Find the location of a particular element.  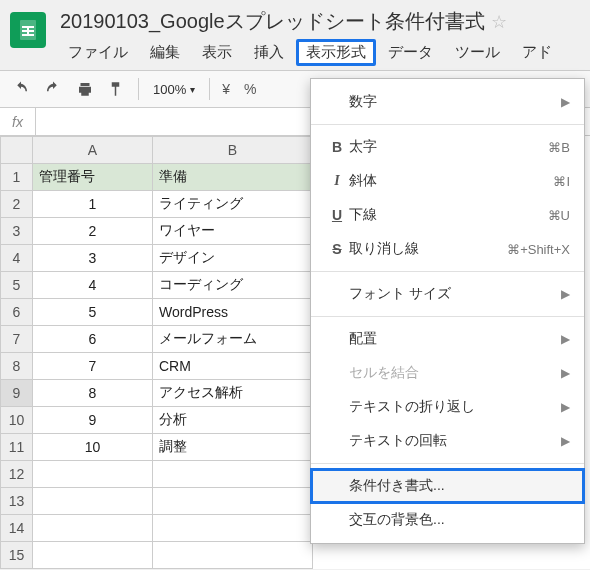

cell: 5 is located at coordinates (93, 312).